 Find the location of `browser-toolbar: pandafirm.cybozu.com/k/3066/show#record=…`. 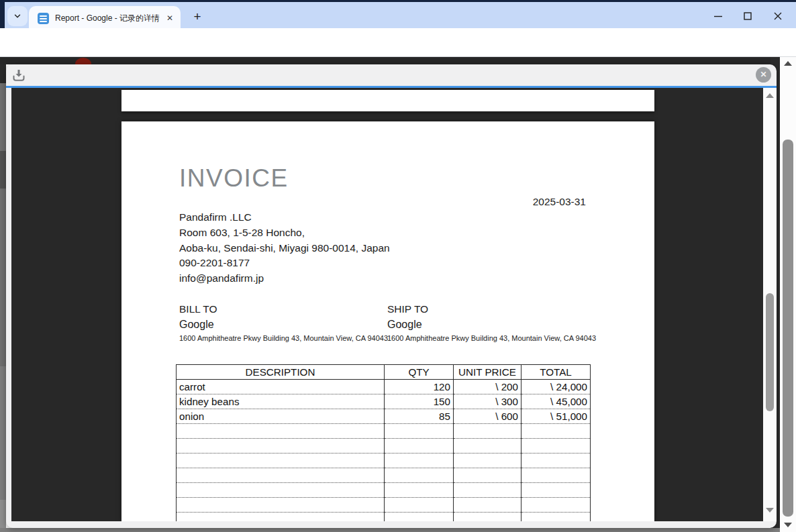

browser-toolbar: pandafirm.cybozu.com/k/3066/show#record=… is located at coordinates (398, 43).